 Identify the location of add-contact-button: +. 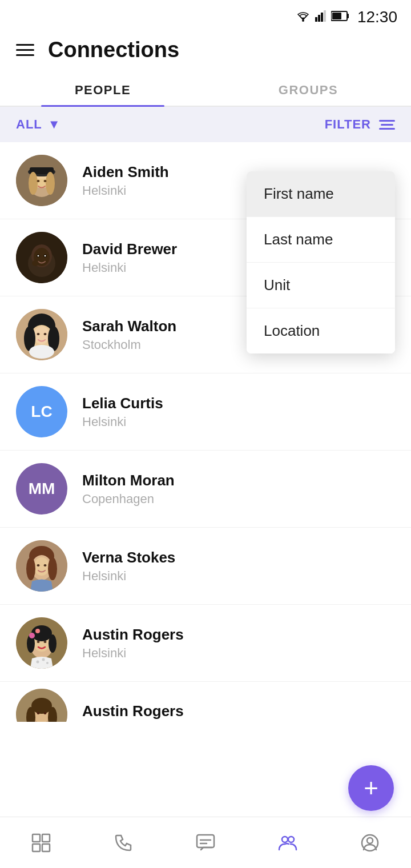
(371, 788).